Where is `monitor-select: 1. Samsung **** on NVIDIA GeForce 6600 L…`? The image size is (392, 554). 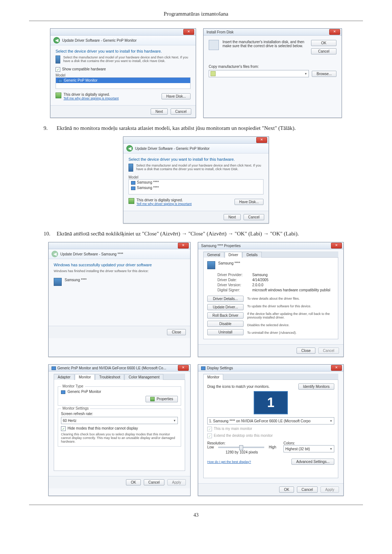 monitor-select: 1. Samsung **** on NVIDIA GeForce 6600 L… is located at coordinates (271, 421).